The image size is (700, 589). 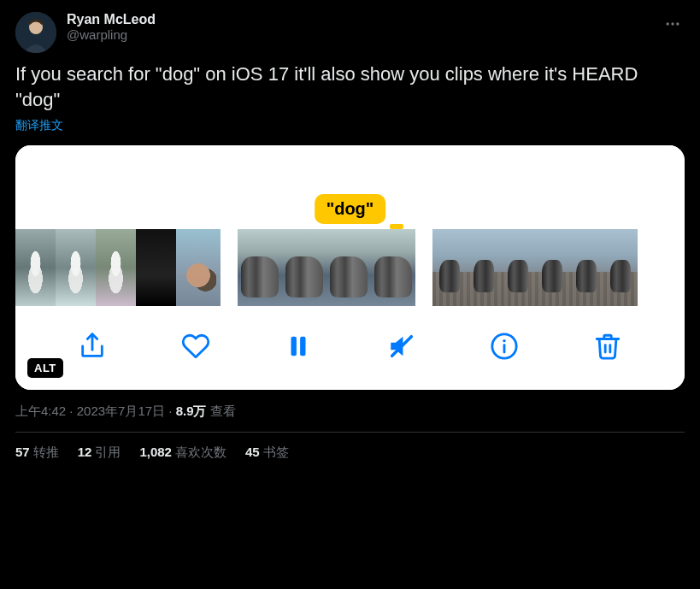 I want to click on tweet-date: 2023年7月17日, so click(x=121, y=410).